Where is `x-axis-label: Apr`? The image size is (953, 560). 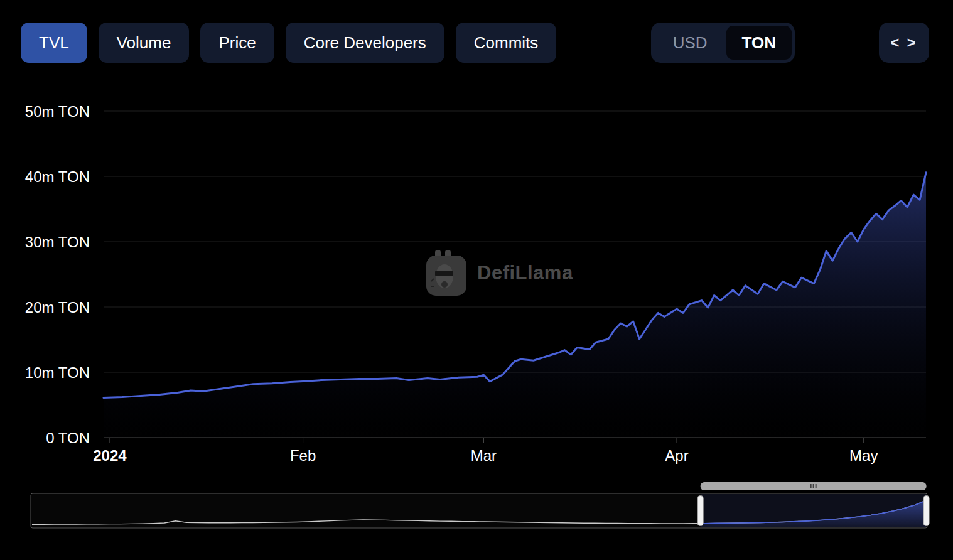 x-axis-label: Apr is located at coordinates (677, 456).